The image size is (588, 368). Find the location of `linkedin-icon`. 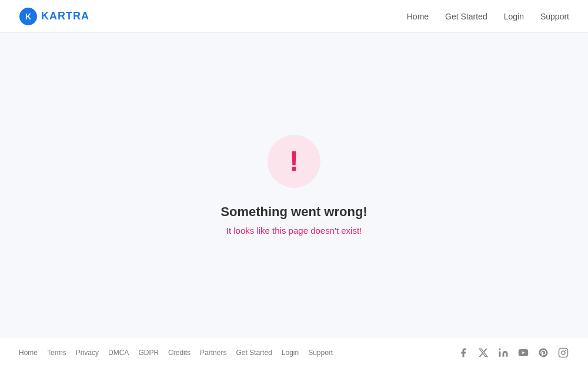

linkedin-icon is located at coordinates (503, 353).